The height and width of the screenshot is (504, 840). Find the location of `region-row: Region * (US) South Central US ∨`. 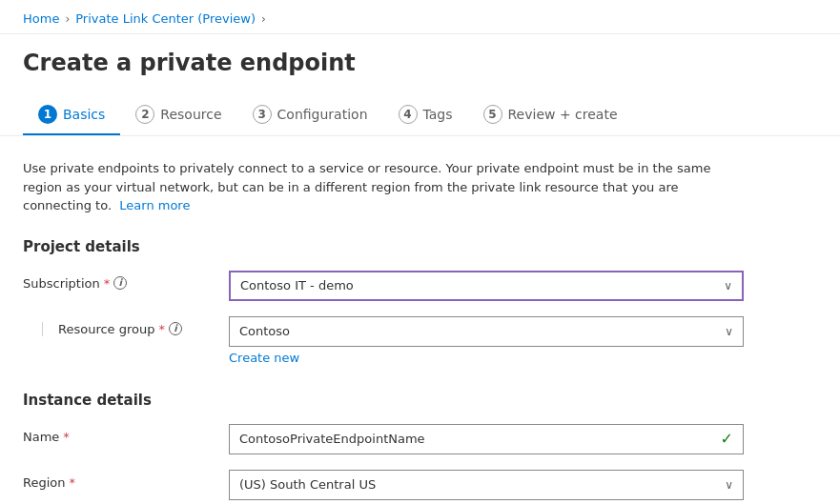

region-row: Region * (US) South Central US ∨ is located at coordinates (420, 485).